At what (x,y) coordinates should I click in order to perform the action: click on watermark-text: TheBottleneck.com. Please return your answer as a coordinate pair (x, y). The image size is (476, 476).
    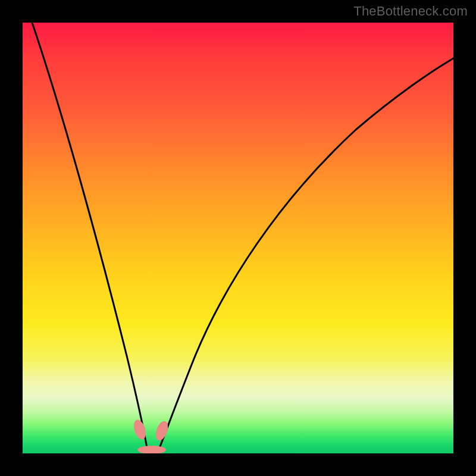
    Looking at the image, I should click on (411, 11).